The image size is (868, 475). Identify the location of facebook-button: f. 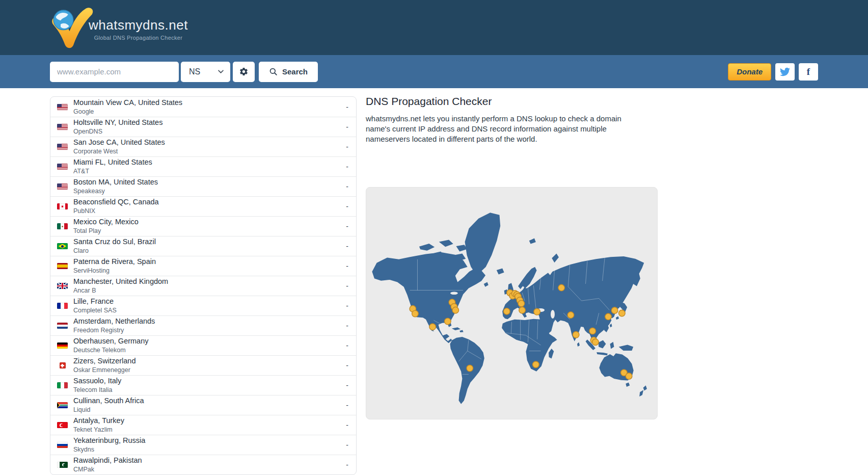
(808, 72).